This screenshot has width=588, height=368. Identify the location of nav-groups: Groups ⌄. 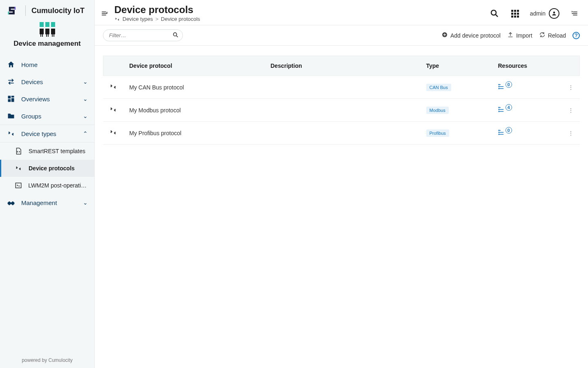
(47, 116).